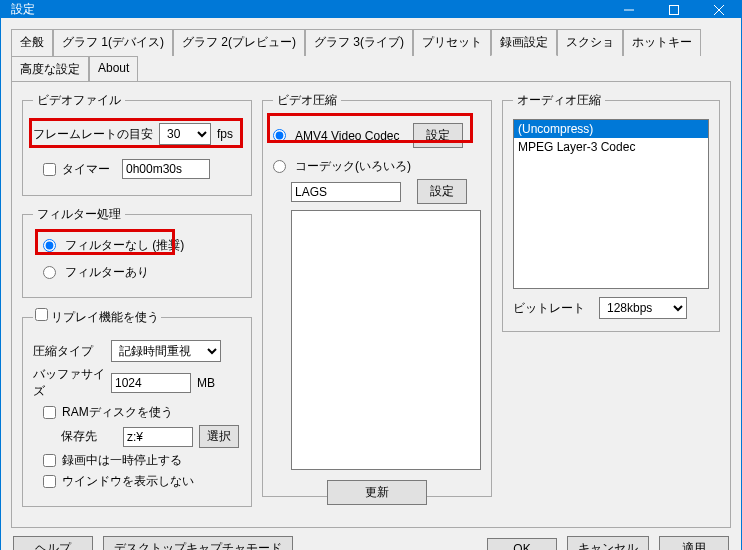 This screenshot has width=742, height=550. Describe the element at coordinates (42, 314) in the screenshot. I see `replay-enable-checkbox` at that location.